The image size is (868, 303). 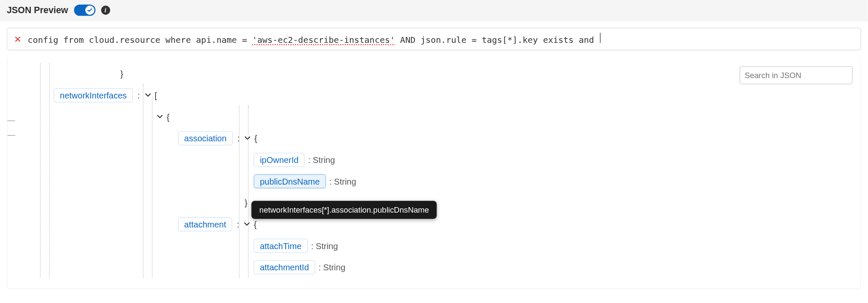 What do you see at coordinates (442, 181) in the screenshot?
I see `tree-row-publicDnsName: publicDnsName : String` at bounding box center [442, 181].